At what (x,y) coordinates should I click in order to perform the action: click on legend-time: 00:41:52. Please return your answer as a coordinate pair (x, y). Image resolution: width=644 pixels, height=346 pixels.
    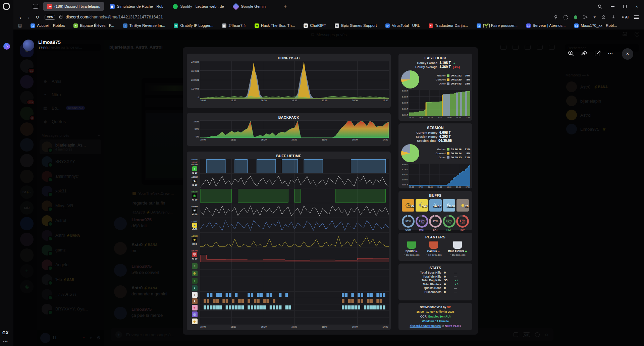
    Looking at the image, I should click on (456, 76).